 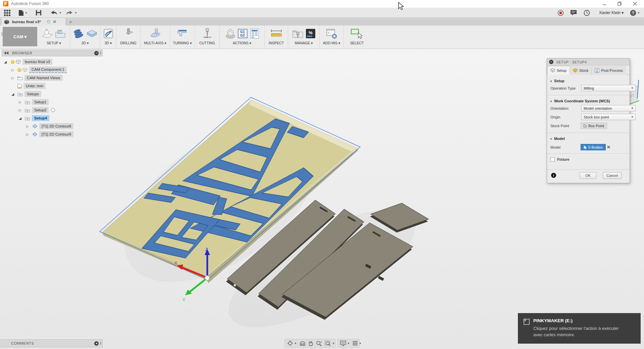 I want to click on zoom-window-button: ▼, so click(x=330, y=344).